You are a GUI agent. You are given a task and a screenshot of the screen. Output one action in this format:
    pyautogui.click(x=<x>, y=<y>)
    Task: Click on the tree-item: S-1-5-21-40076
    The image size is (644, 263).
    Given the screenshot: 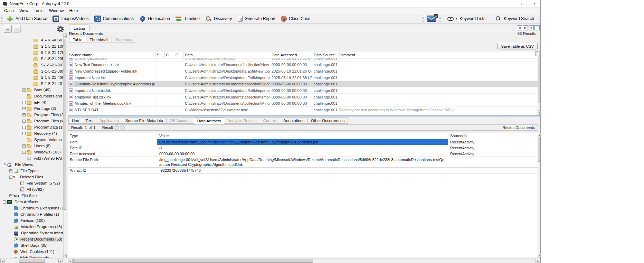 What is the action you would take?
    pyautogui.click(x=32, y=77)
    